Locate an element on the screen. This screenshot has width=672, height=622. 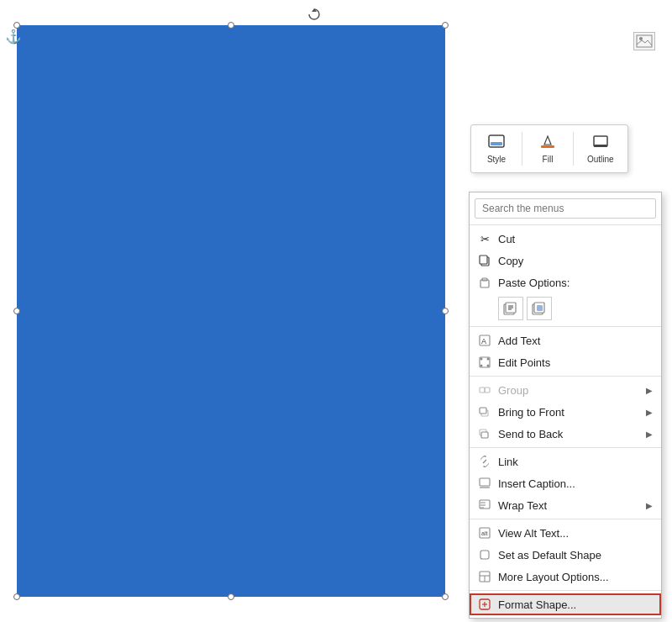
copy-label: Copy is located at coordinates (575, 261).